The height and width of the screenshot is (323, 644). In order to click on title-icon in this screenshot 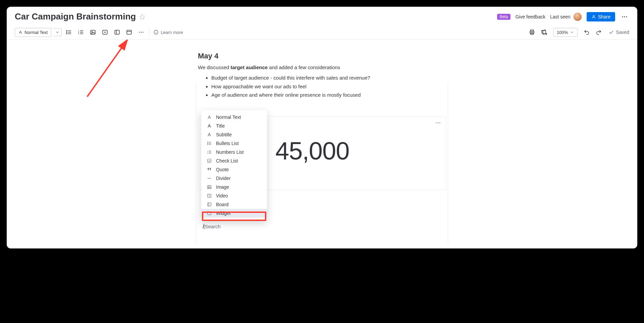, I will do `click(209, 126)`.